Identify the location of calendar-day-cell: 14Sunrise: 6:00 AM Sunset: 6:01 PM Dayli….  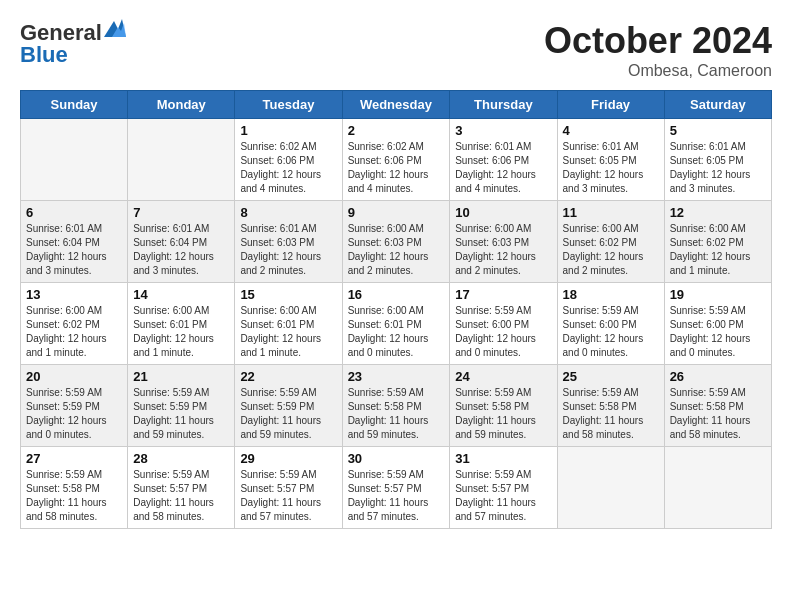
(182, 324).